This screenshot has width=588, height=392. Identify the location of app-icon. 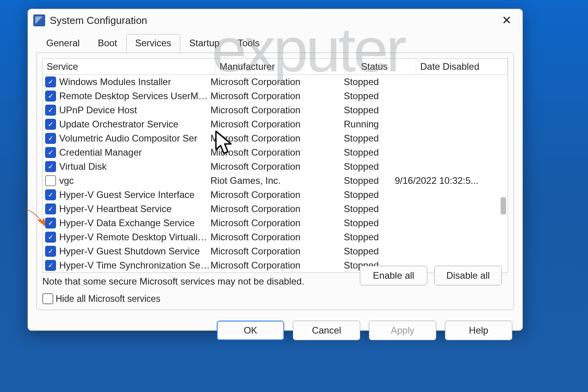
(39, 20).